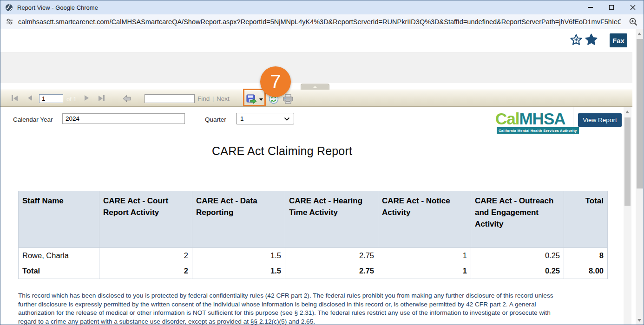 The height and width of the screenshot is (325, 644). Describe the element at coordinates (30, 98) in the screenshot. I see `previous-page-button` at that location.